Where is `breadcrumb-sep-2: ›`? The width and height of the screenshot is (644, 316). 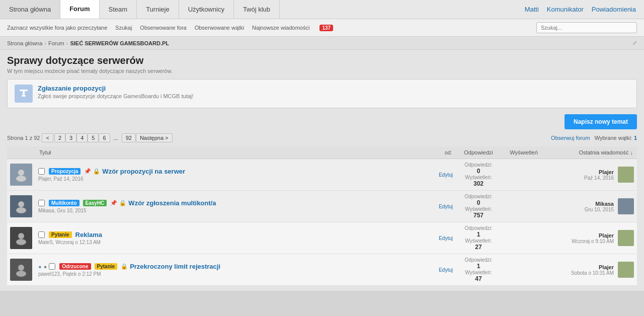
breadcrumb-sep-2: › is located at coordinates (67, 43).